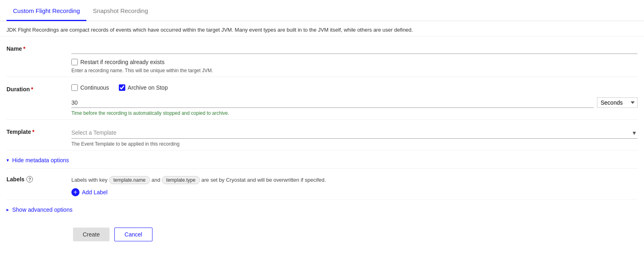  What do you see at coordinates (42, 210) in the screenshot?
I see `show-advanced-label: Show advanced options` at bounding box center [42, 210].